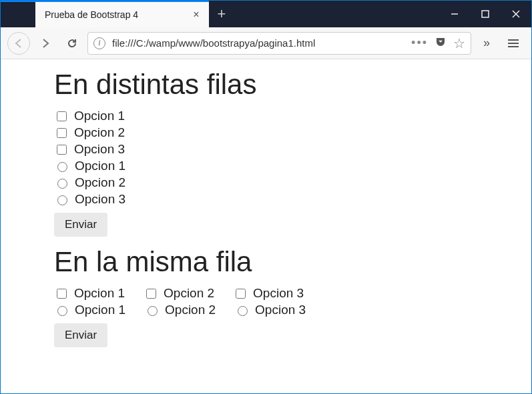 The height and width of the screenshot is (394, 532). Describe the element at coordinates (99, 43) in the screenshot. I see `site-info-icon: i` at that location.